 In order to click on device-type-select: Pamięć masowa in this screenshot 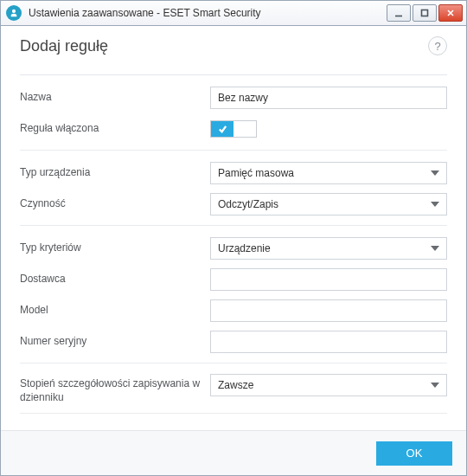, I will do `click(329, 173)`.